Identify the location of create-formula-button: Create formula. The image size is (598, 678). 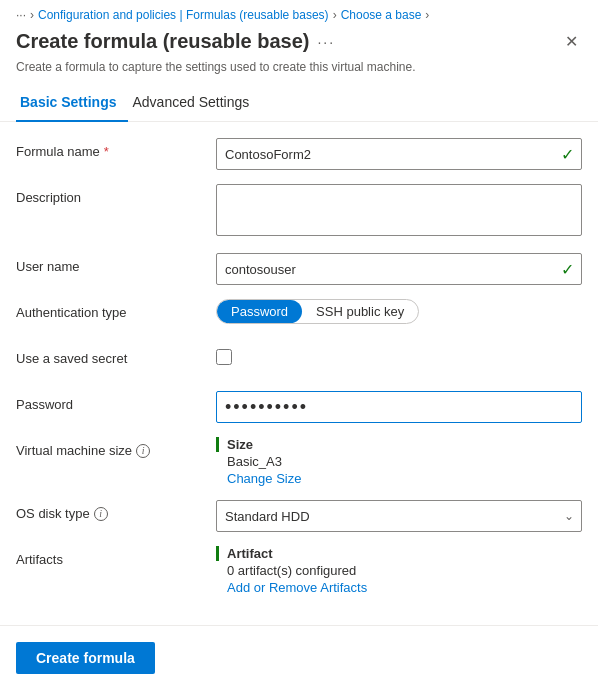
(86, 658).